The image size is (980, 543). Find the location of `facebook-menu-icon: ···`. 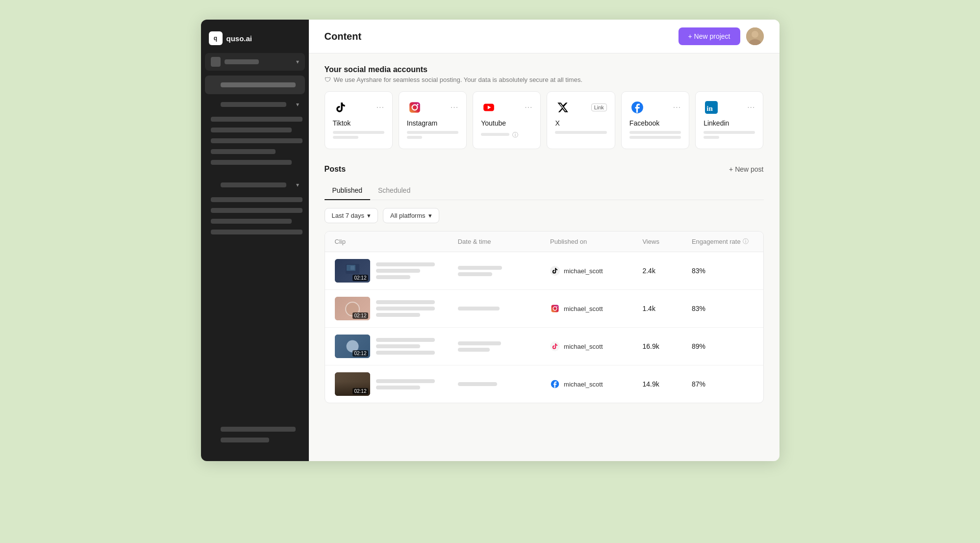

facebook-menu-icon: ··· is located at coordinates (677, 107).